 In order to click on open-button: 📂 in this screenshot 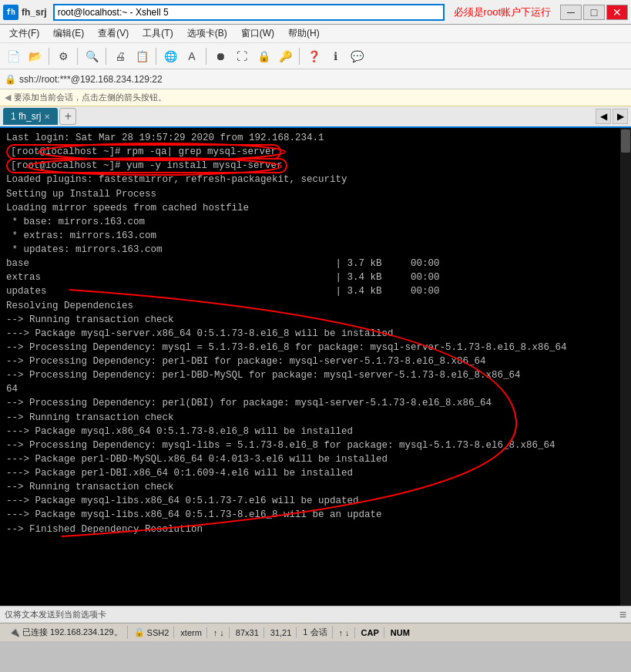, I will do `click(35, 56)`.